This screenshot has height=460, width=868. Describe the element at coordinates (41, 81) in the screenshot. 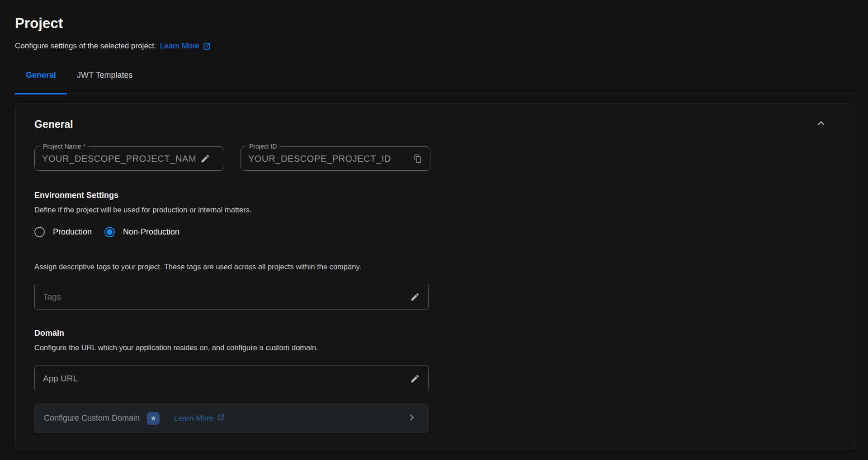

I see `tab-general: General` at that location.